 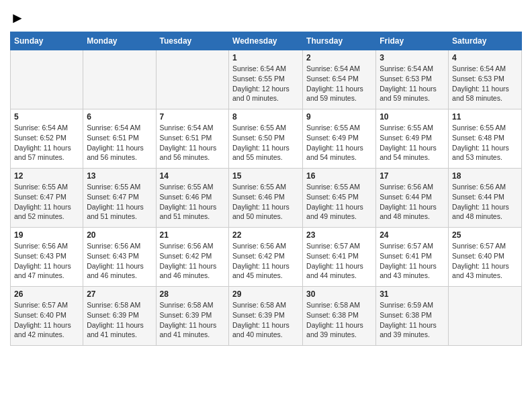 What do you see at coordinates (120, 294) in the screenshot?
I see `day-number: 27` at bounding box center [120, 294].